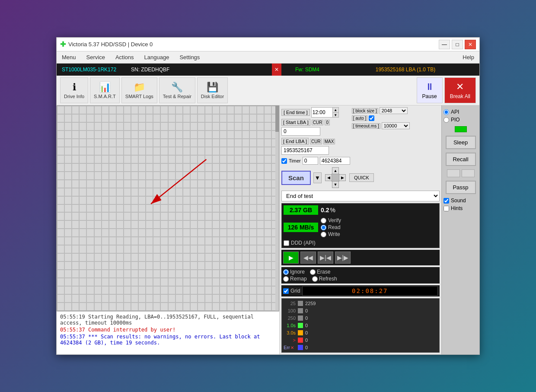 This screenshot has height=392, width=536. I want to click on time-down-arrow: ▼, so click(335, 115).